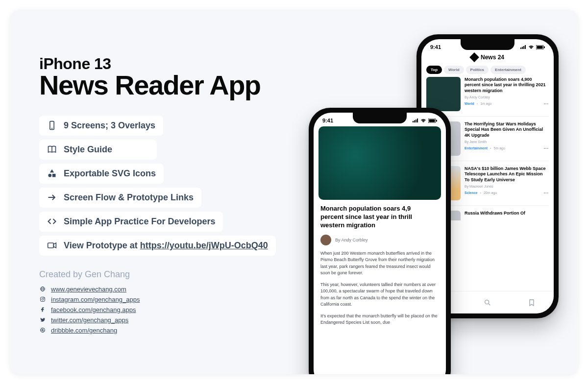 This screenshot has height=384, width=588. What do you see at coordinates (416, 120) in the screenshot?
I see `cellular-icon` at bounding box center [416, 120].